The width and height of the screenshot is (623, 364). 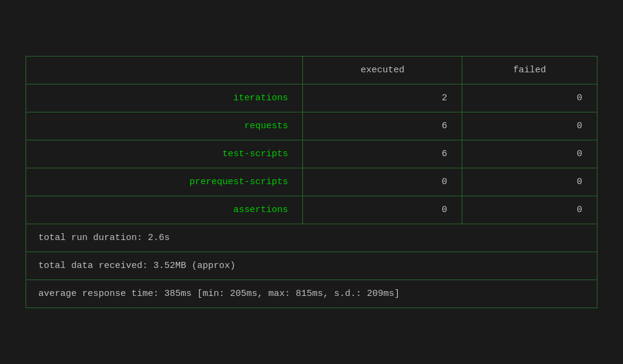 What do you see at coordinates (164, 182) in the screenshot?
I see `row-label-prerequest-scripts: prerequest-scripts` at bounding box center [164, 182].